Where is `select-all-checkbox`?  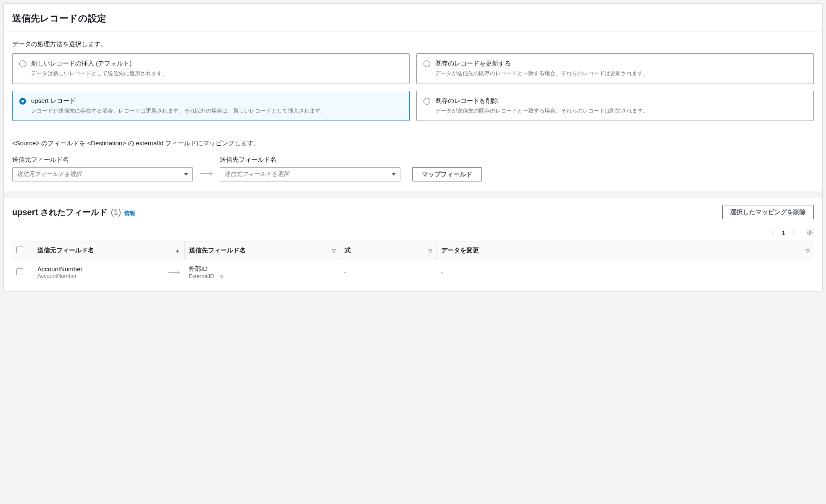 select-all-checkbox is located at coordinates (20, 250).